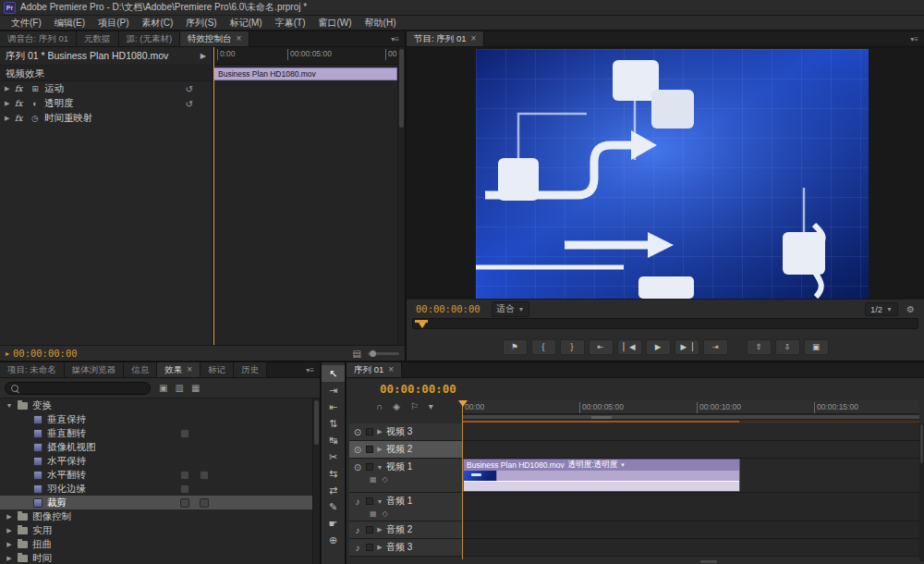  I want to click on snap-toggle: ∩, so click(379, 407).